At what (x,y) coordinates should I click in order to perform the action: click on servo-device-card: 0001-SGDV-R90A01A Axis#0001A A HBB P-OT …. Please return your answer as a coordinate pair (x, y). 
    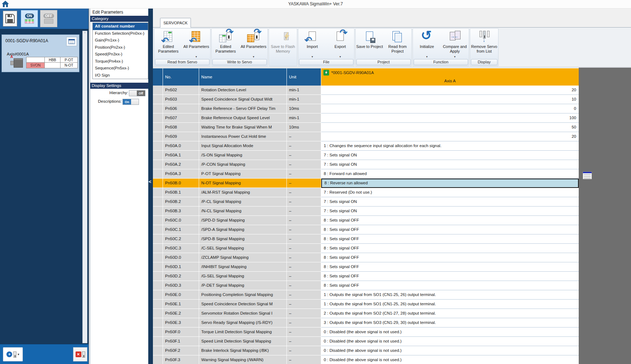
    Looking at the image, I should click on (40, 53).